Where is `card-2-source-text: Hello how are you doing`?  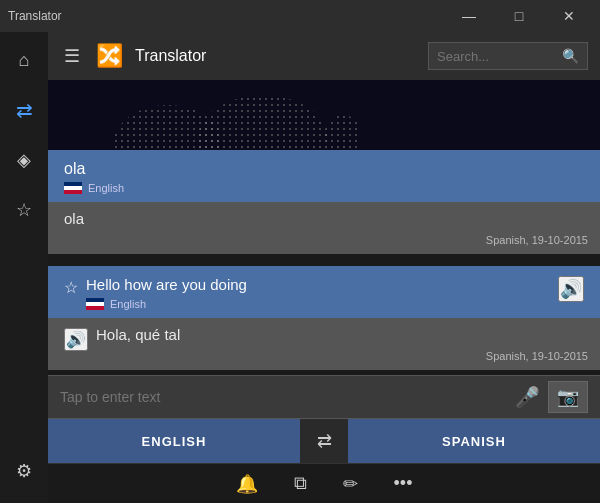 card-2-source-text: Hello how are you doing is located at coordinates (166, 284).